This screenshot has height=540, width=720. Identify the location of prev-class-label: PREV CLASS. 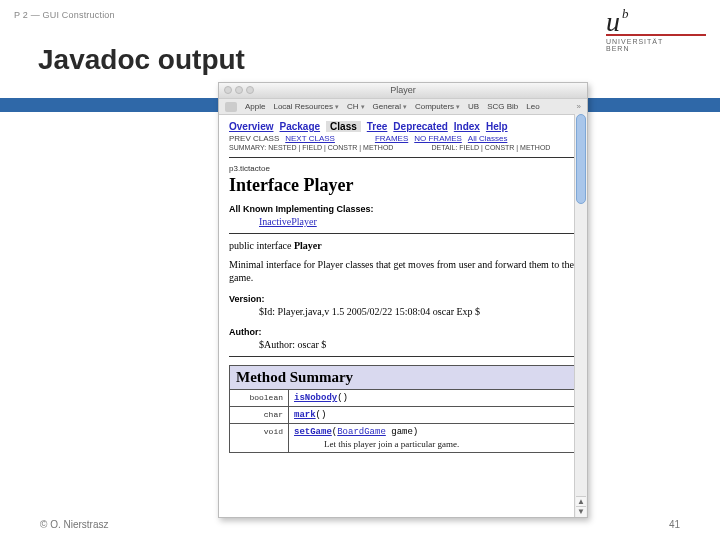
(254, 138).